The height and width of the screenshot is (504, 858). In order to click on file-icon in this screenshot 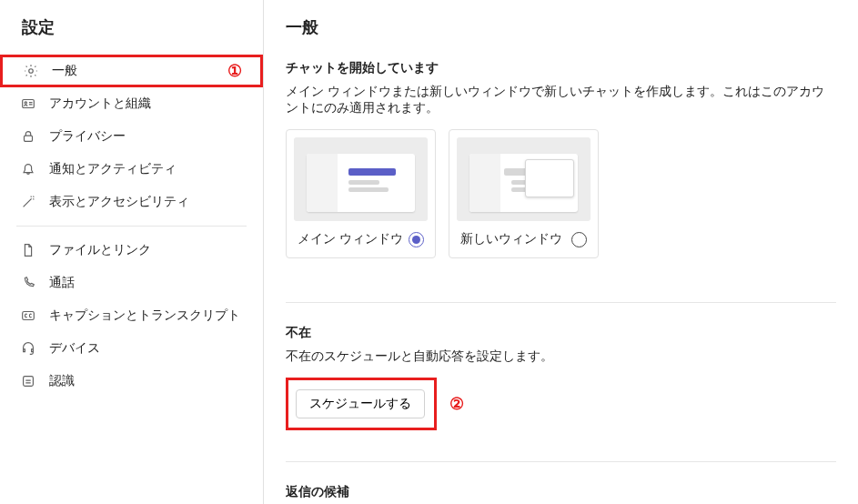, I will do `click(28, 250)`.